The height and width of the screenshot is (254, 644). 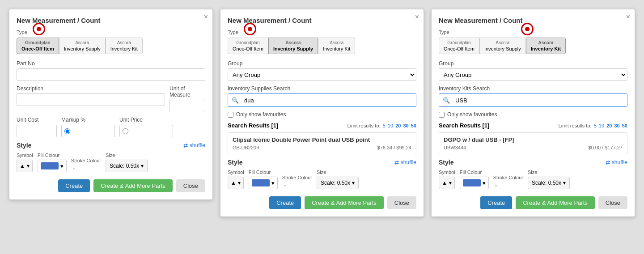 I want to click on markup-input: 40.00, so click(x=85, y=131).